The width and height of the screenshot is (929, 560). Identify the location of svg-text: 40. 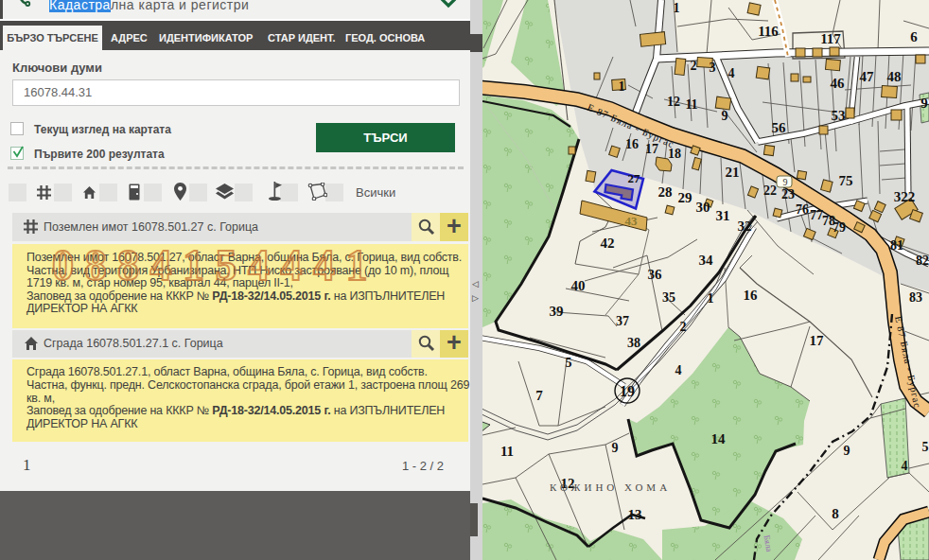
(579, 286).